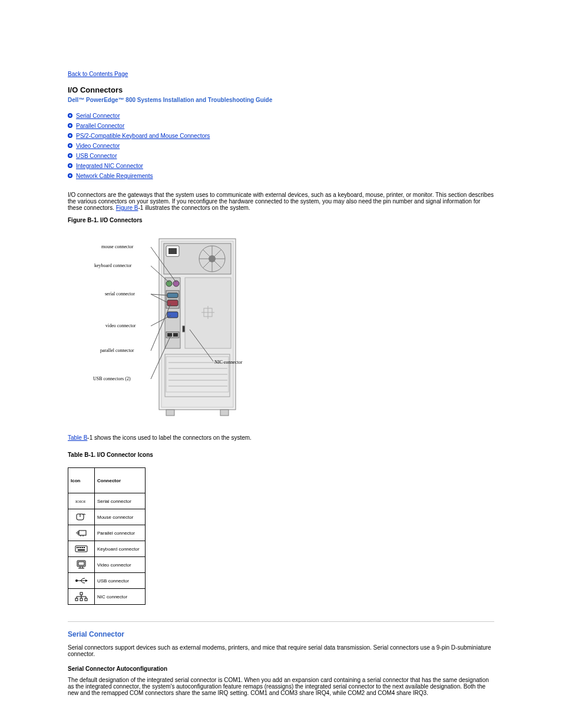 Image resolution: width=562 pixels, height=728 pixels. I want to click on table-intro: Table B-1 shows the icons used to label …, so click(281, 437).